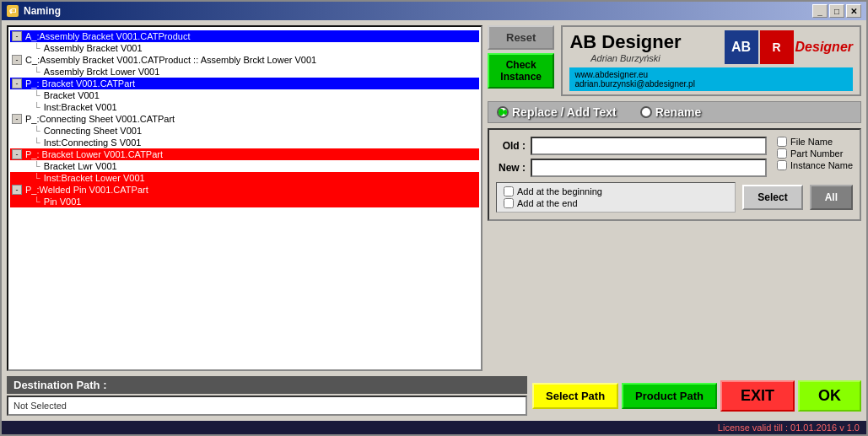 The height and width of the screenshot is (436, 868). Describe the element at coordinates (245, 107) in the screenshot. I see `tree-item-7: └ Inst:Bracket V001` at that location.